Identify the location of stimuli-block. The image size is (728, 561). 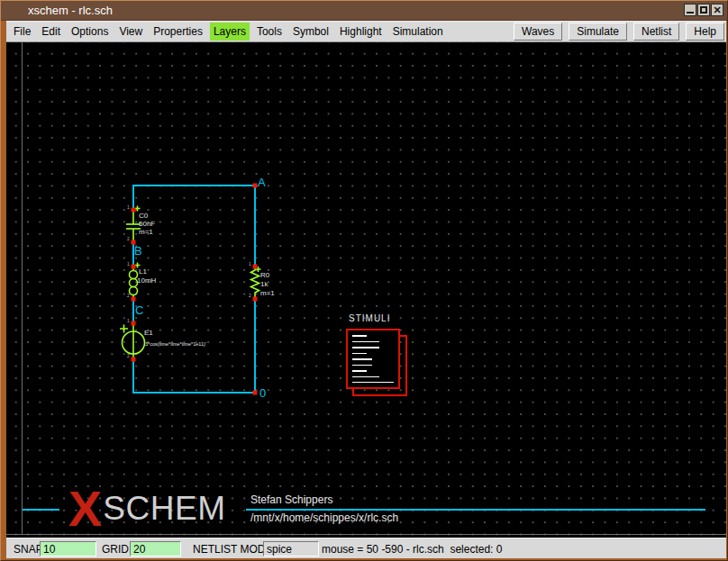
(377, 362).